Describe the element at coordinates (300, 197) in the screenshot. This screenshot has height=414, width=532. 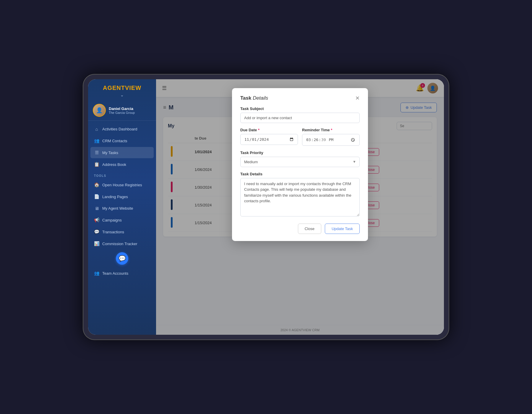
I see `task-details-textarea: I need to manually add or import my cont…` at that location.